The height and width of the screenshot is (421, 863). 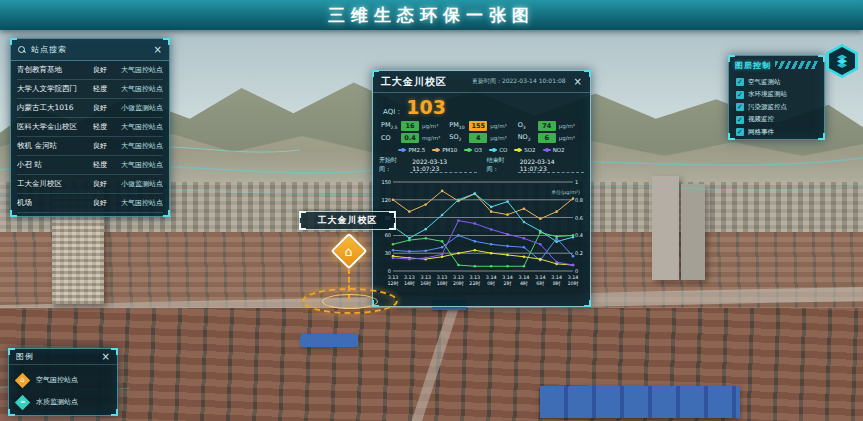 I want to click on station-name: 青创教育基地, so click(x=55, y=70).